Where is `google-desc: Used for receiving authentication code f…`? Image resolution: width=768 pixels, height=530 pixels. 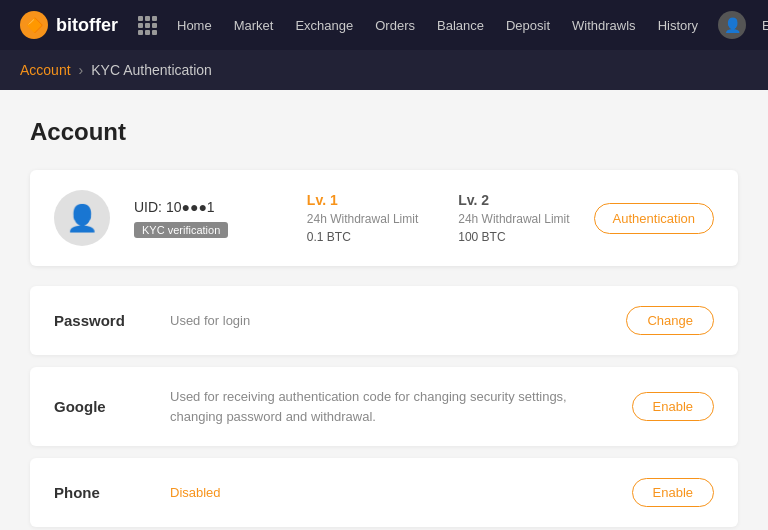
google-desc: Used for receiving authentication code f… is located at coordinates (393, 406).